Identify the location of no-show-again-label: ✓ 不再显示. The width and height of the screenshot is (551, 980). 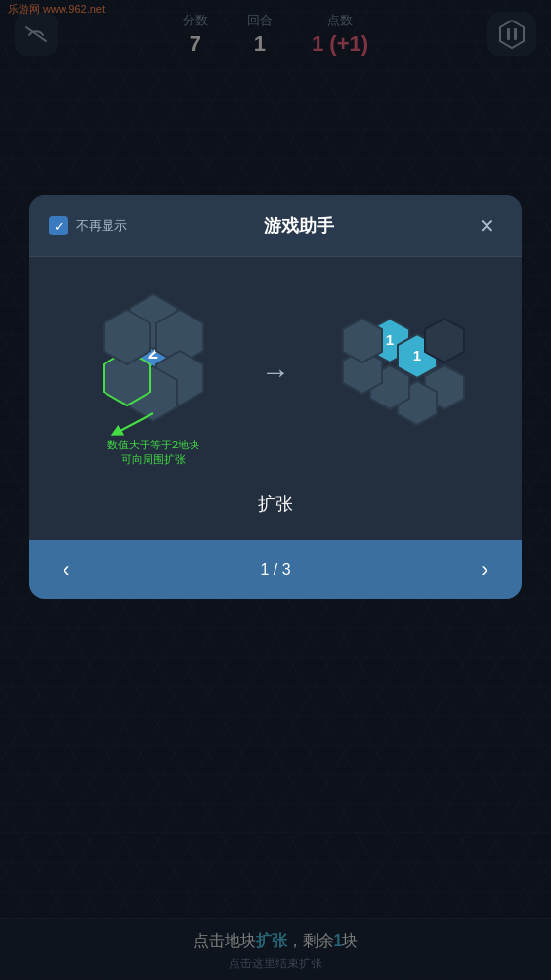
(88, 226).